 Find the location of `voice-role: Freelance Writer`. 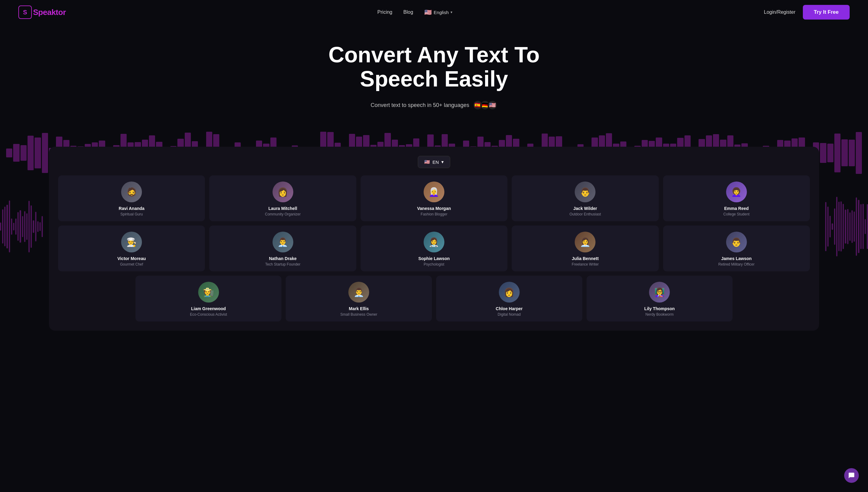

voice-role: Freelance Writer is located at coordinates (585, 264).